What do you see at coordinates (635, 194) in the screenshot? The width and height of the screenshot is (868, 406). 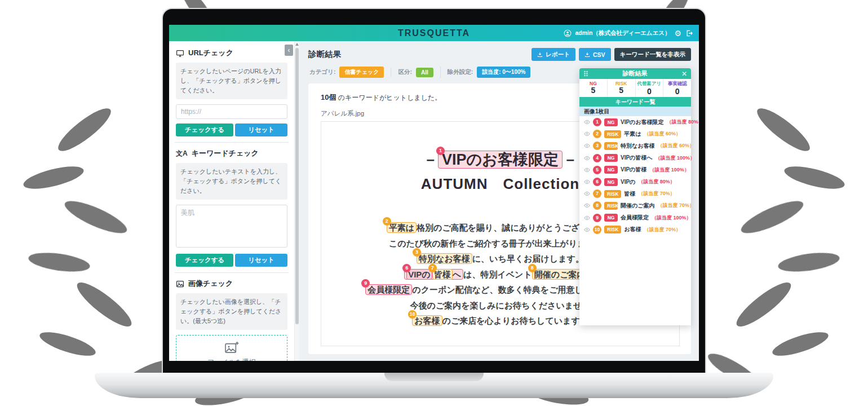 I see `keyword-row: 7 RISK 皆様 （該当度 70%）` at bounding box center [635, 194].